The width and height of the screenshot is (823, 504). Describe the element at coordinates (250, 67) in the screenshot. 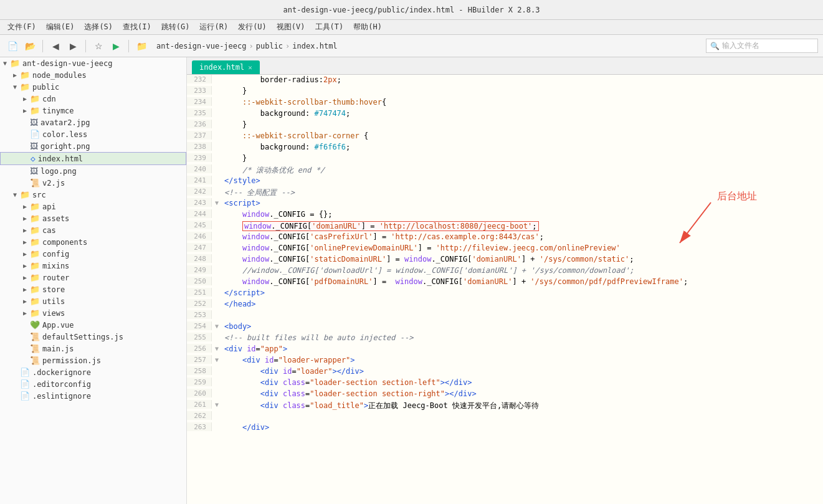

I see `tab-close-icon: ✕` at that location.